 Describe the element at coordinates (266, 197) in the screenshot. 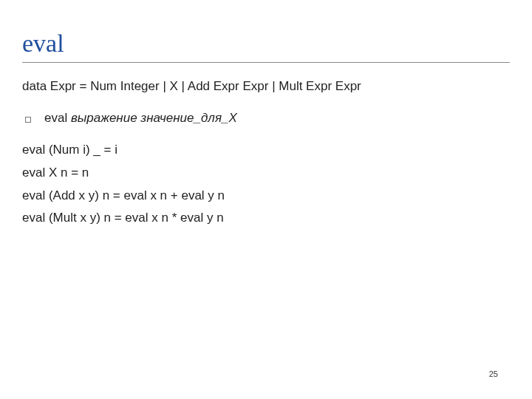

I see `code-line: eval (Add x y) n = eval x n + eval y n` at that location.